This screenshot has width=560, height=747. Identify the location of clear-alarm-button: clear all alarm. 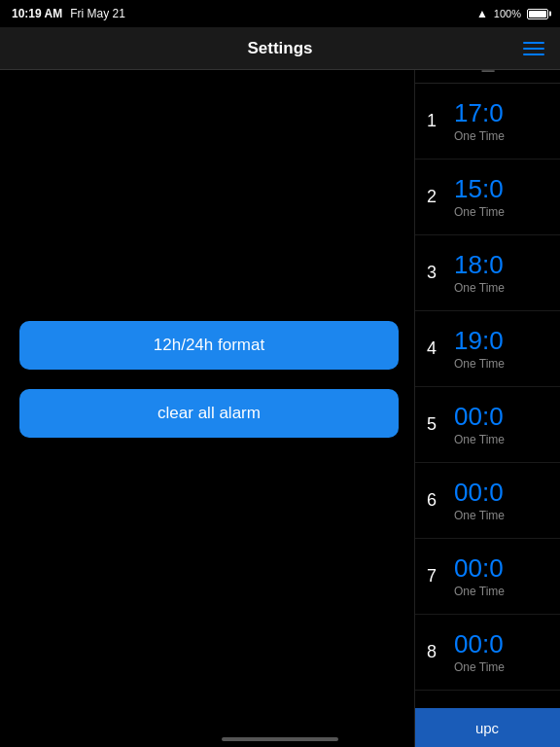
(209, 413).